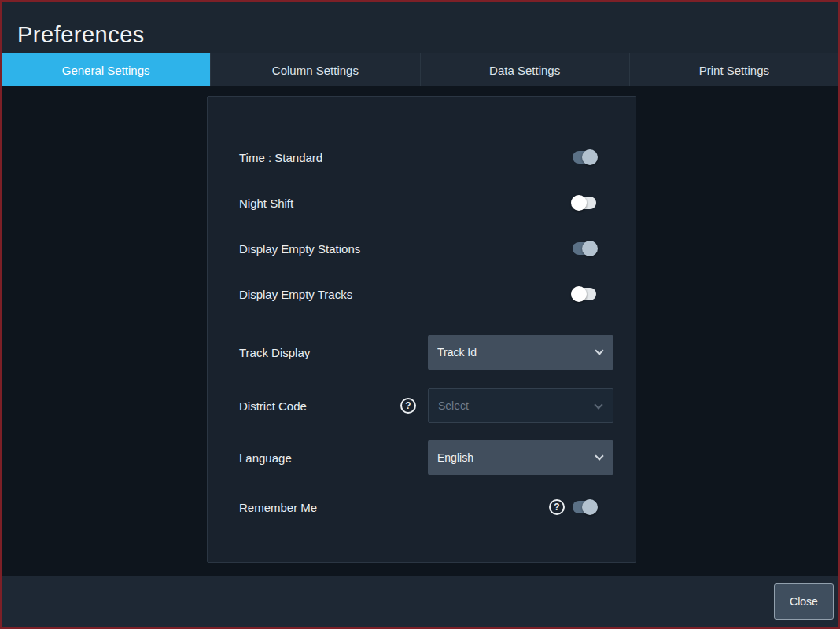 The image size is (840, 629). I want to click on track-display-label: Track Display, so click(274, 352).